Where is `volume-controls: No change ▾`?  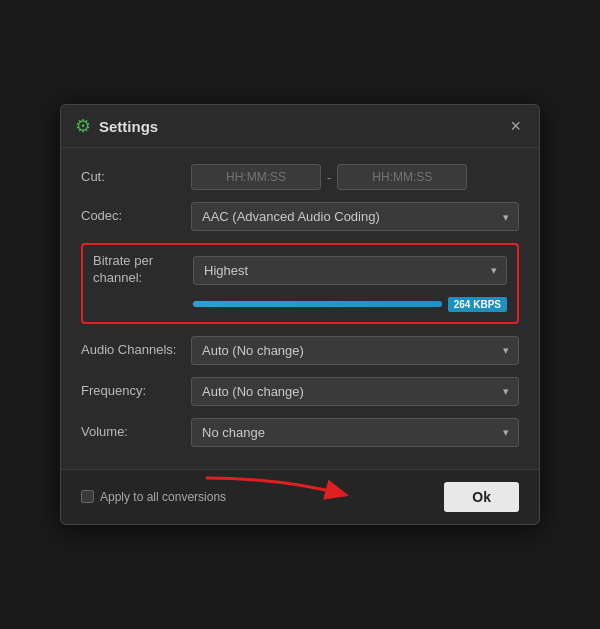 volume-controls: No change ▾ is located at coordinates (355, 432).